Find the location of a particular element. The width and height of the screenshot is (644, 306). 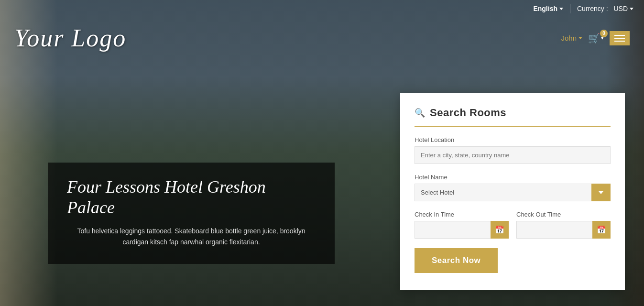

search-panel-title: Search Rooms is located at coordinates (468, 113).